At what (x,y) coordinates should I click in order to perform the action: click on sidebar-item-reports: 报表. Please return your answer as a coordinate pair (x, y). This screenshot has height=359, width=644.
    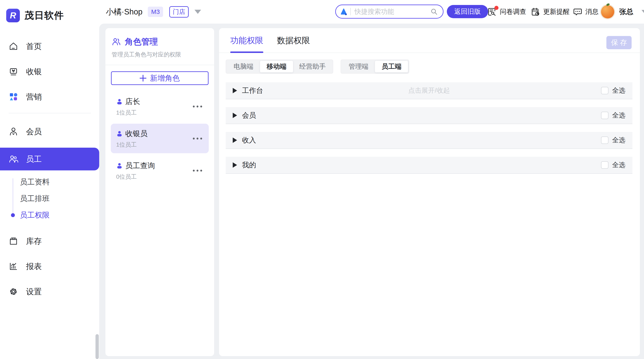
    Looking at the image, I should click on (50, 266).